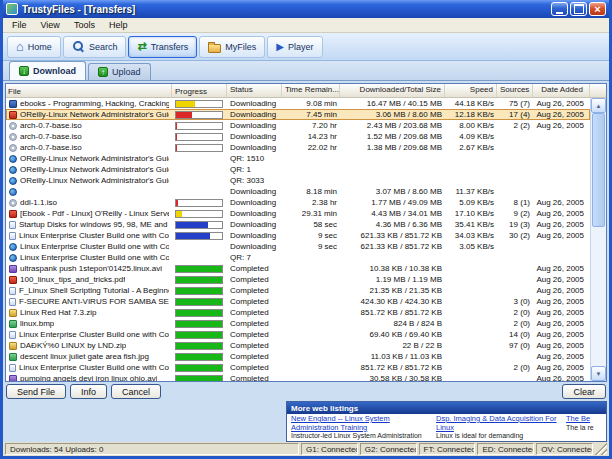  Describe the element at coordinates (392, 90) in the screenshot. I see `column-header-size: Downloaded/Total Size` at that location.